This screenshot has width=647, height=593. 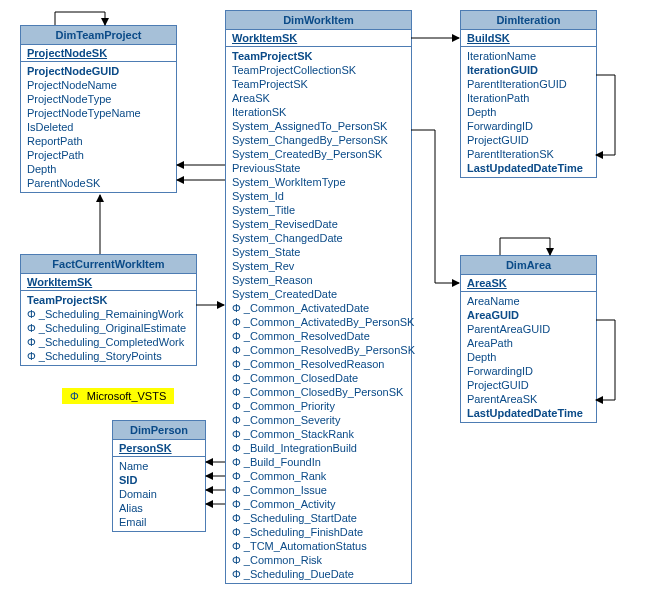 What do you see at coordinates (159, 476) in the screenshot?
I see `table-dimperson: DimPerson PersonSK NameSIDDomainAliasEma…` at bounding box center [159, 476].